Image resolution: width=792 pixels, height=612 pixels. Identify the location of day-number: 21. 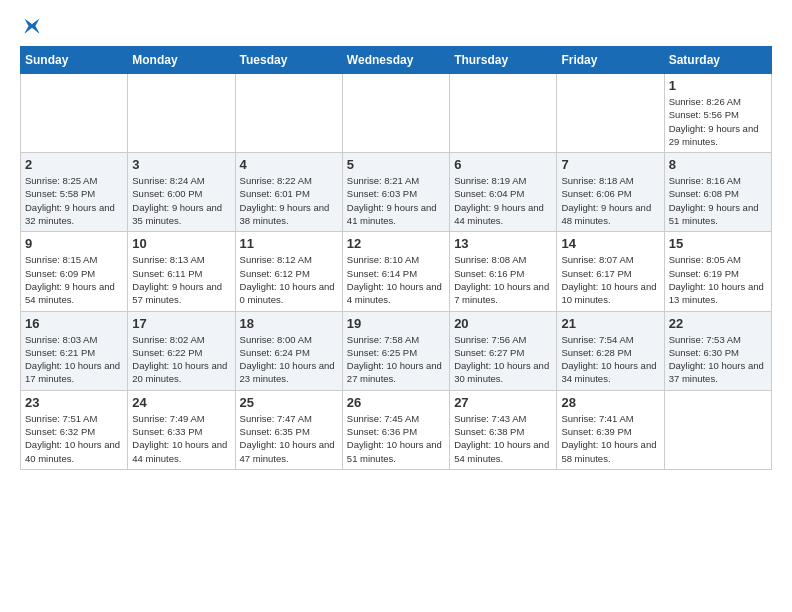
(610, 324).